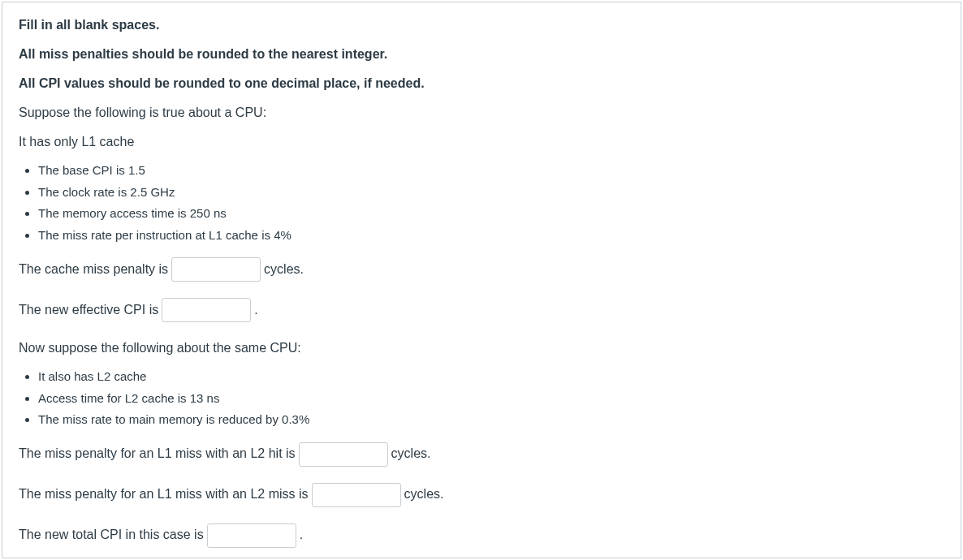 This screenshot has width=963, height=560. What do you see at coordinates (93, 269) in the screenshot?
I see `q1-text-before: The cache miss penalty is` at bounding box center [93, 269].